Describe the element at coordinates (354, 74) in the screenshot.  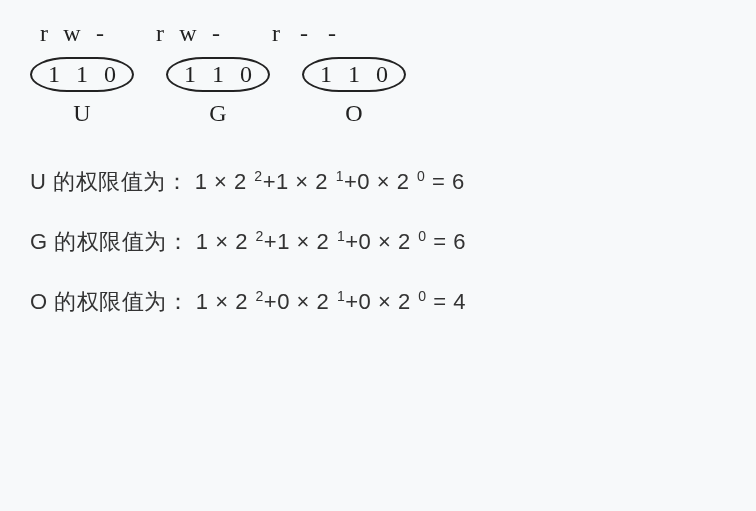
I see `perm-group-o-bits: 1 1 0` at that location.